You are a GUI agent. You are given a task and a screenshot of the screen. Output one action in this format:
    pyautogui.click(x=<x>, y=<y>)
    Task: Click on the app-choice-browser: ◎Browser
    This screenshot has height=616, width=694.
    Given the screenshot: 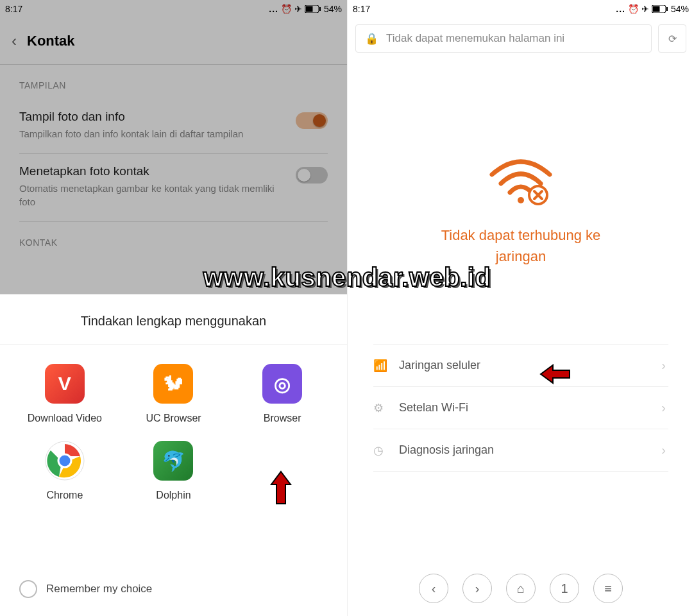 What is the action you would take?
    pyautogui.click(x=282, y=394)
    